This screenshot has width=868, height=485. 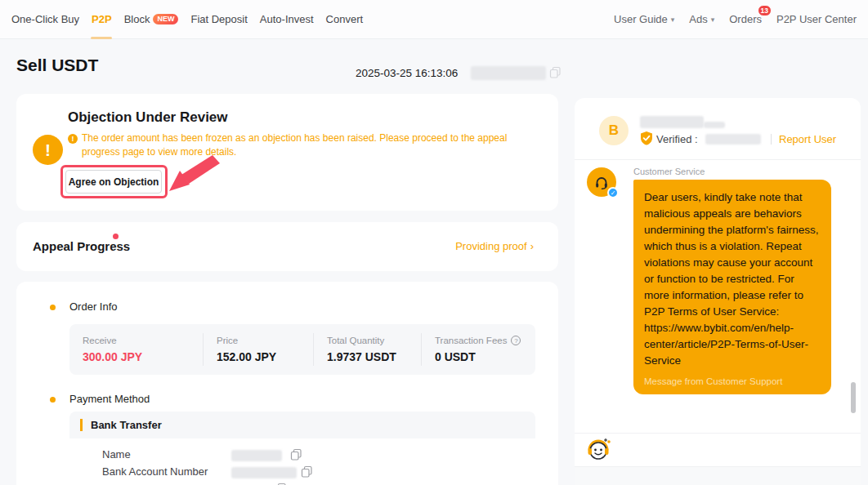 What do you see at coordinates (136, 349) in the screenshot?
I see `order-field-receive: Receive 300.00 JPY` at bounding box center [136, 349].